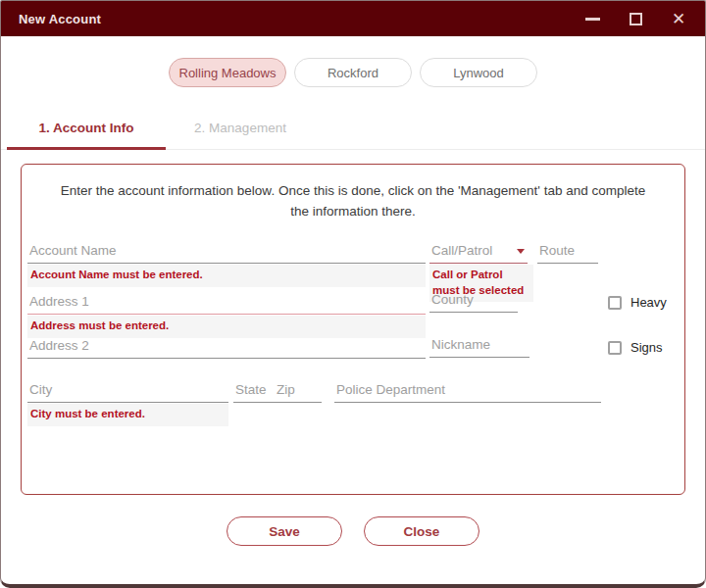 The image size is (706, 588). Describe the element at coordinates (635, 347) in the screenshot. I see `signs-checkbox: Signs` at that location.